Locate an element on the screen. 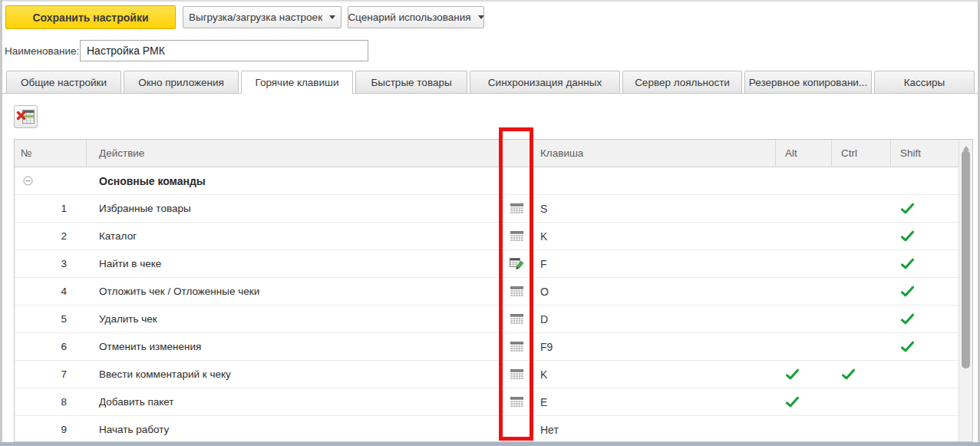 Image resolution: width=980 pixels, height=446 pixels. table-row: 3 Найти в чеке F is located at coordinates (487, 264).